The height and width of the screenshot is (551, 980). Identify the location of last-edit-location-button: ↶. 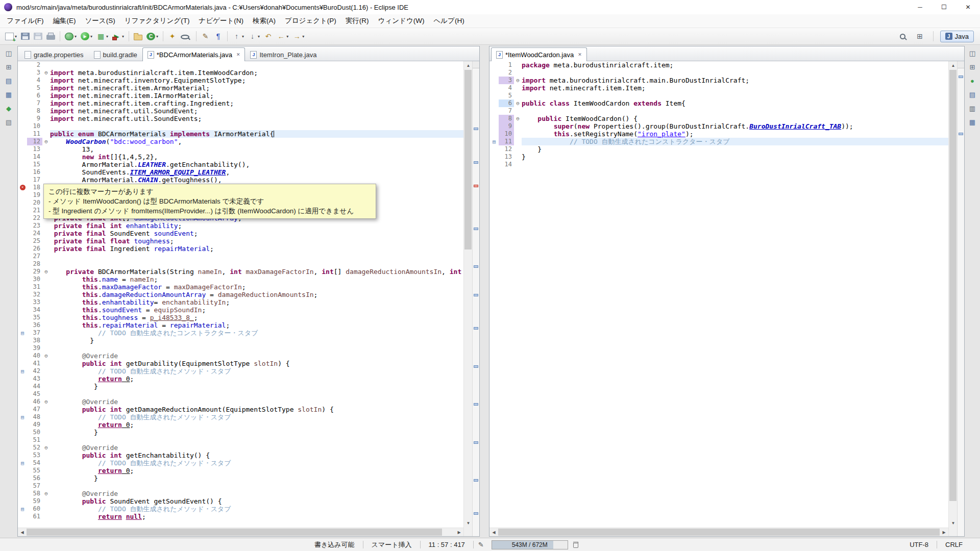
(268, 36).